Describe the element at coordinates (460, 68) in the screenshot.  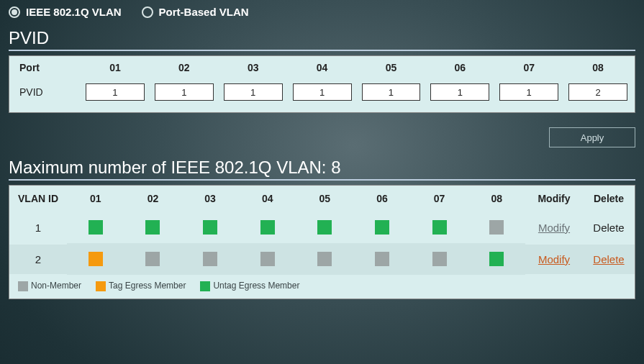
I see `pvid-col-06: 06` at that location.